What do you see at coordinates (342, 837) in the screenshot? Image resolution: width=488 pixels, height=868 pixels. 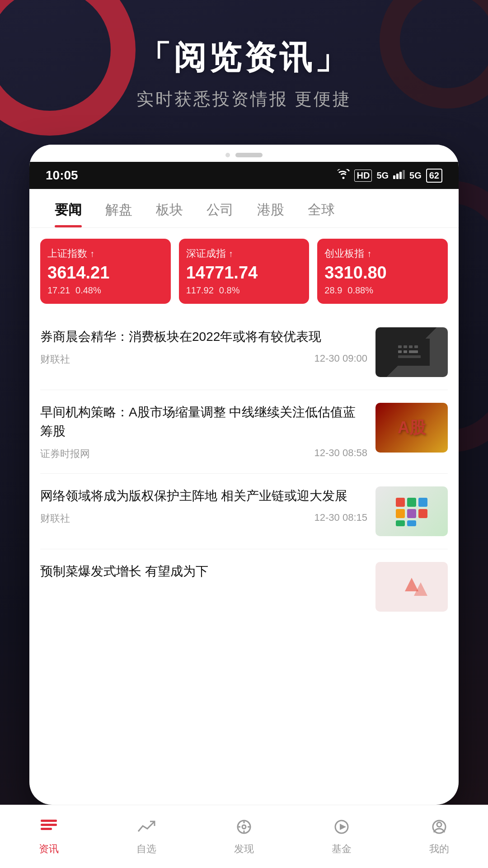 I see `bottom-nav-jijin: 基金` at bounding box center [342, 837].